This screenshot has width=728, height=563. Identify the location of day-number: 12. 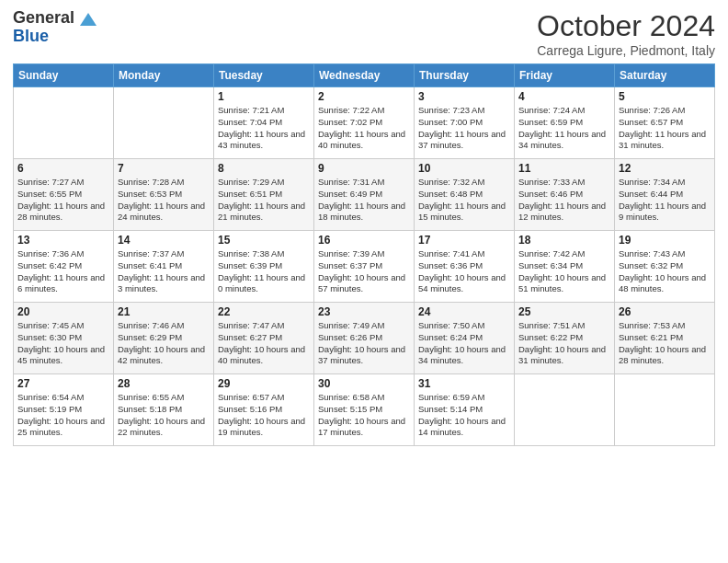
(665, 168).